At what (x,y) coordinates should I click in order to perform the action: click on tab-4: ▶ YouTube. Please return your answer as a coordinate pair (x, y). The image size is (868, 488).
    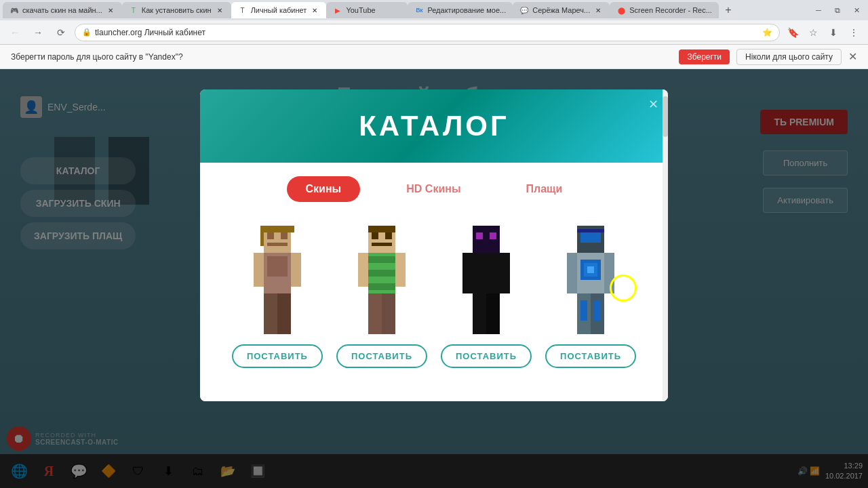
    Looking at the image, I should click on (367, 10).